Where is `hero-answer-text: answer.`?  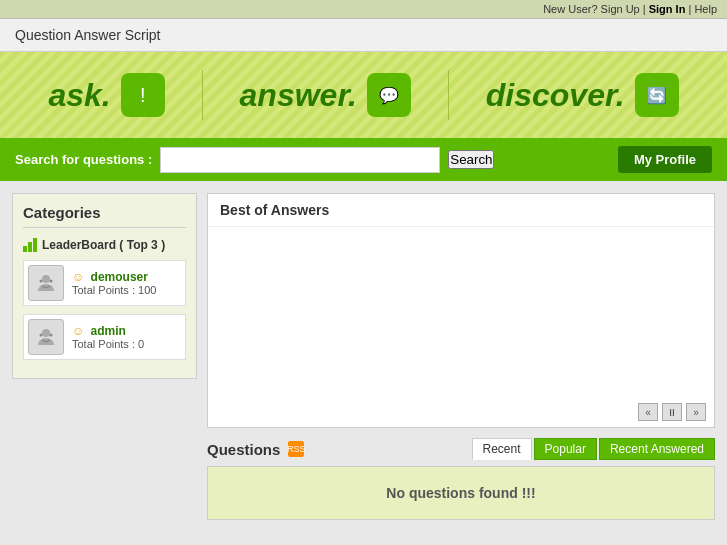 hero-answer-text: answer. is located at coordinates (298, 96).